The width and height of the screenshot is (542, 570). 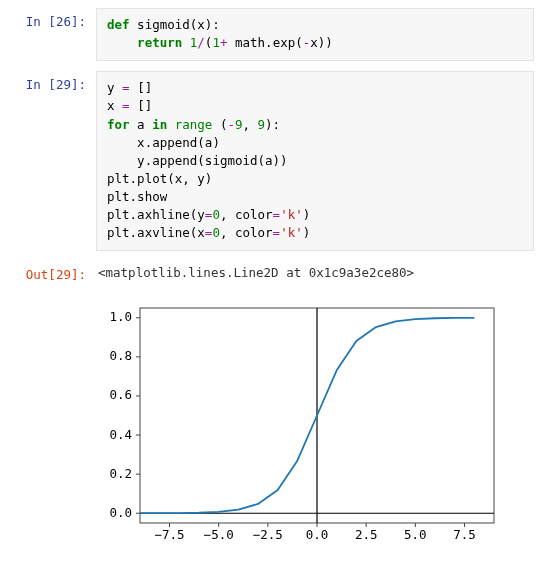 I want to click on y-tick-label: 0.2, so click(x=120, y=474).